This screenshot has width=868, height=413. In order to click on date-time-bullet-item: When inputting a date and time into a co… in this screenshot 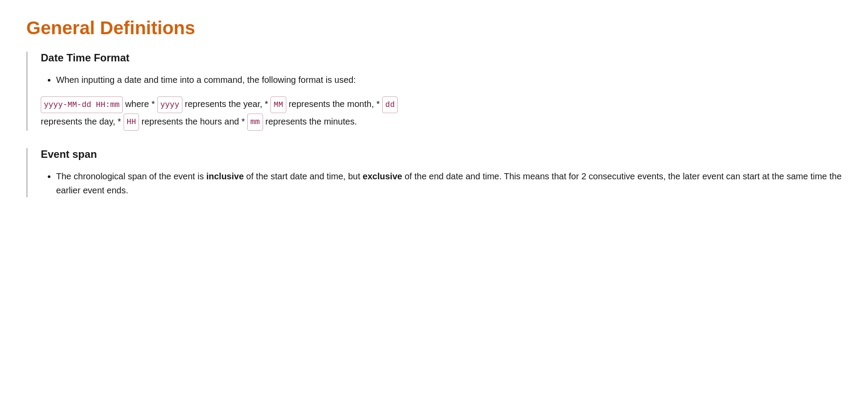, I will do `click(449, 80)`.